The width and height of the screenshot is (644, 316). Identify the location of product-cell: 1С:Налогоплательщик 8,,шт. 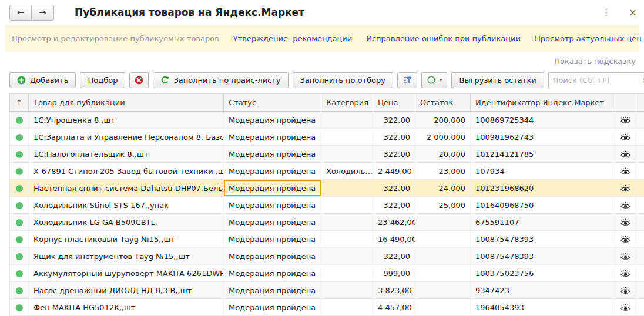
(126, 154).